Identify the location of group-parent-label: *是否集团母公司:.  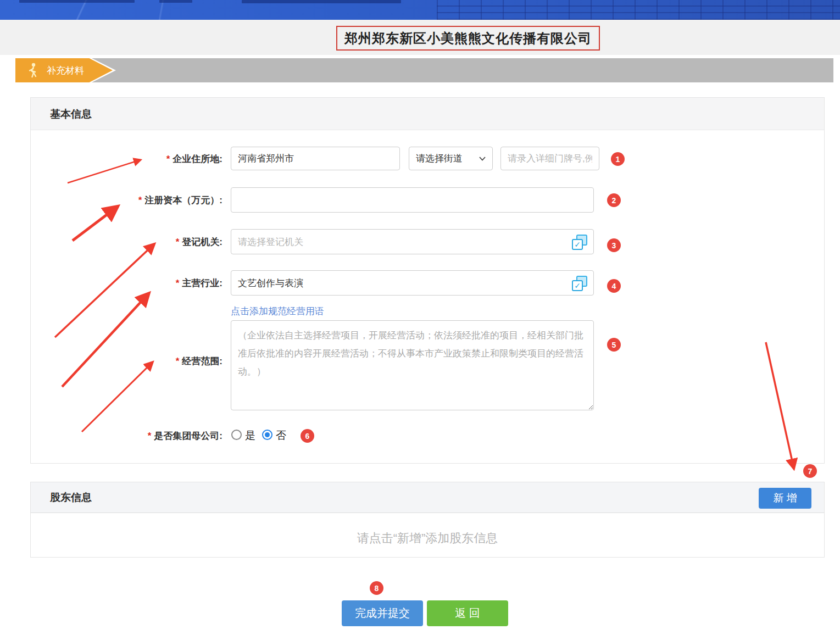
(140, 436).